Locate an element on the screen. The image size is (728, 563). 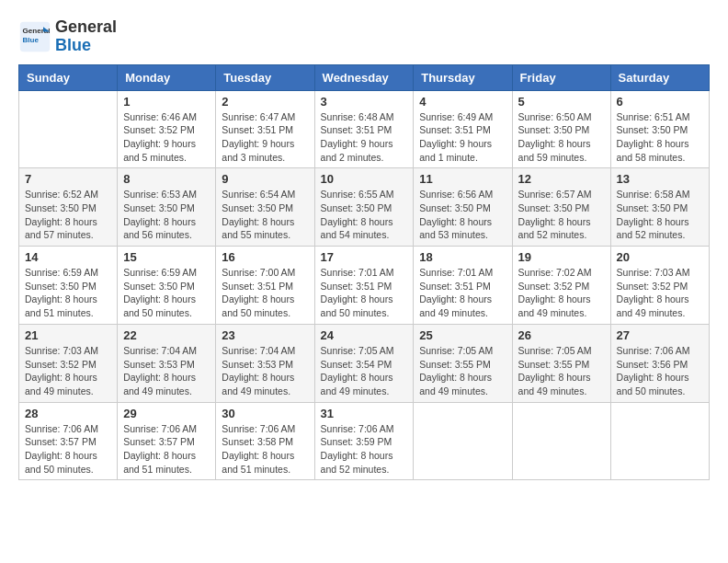
logo-text-blue: Blue is located at coordinates (86, 46).